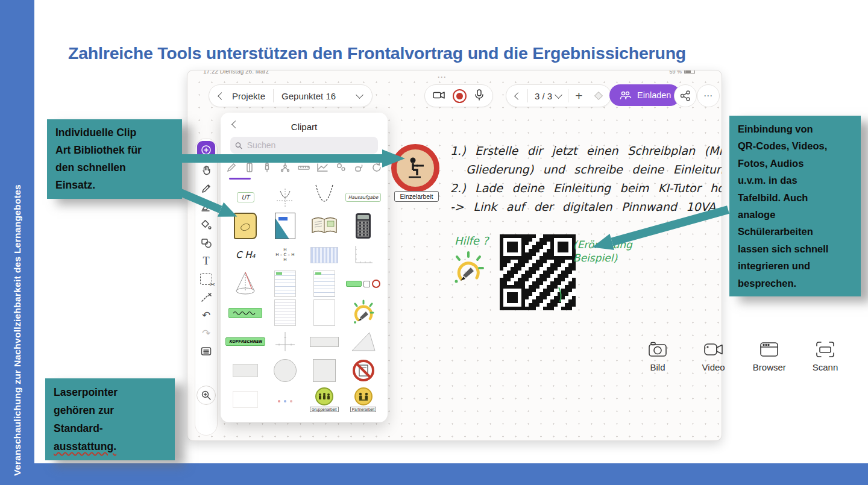 The width and height of the screenshot is (868, 485). I want to click on insert-browser-button: Browser, so click(769, 357).